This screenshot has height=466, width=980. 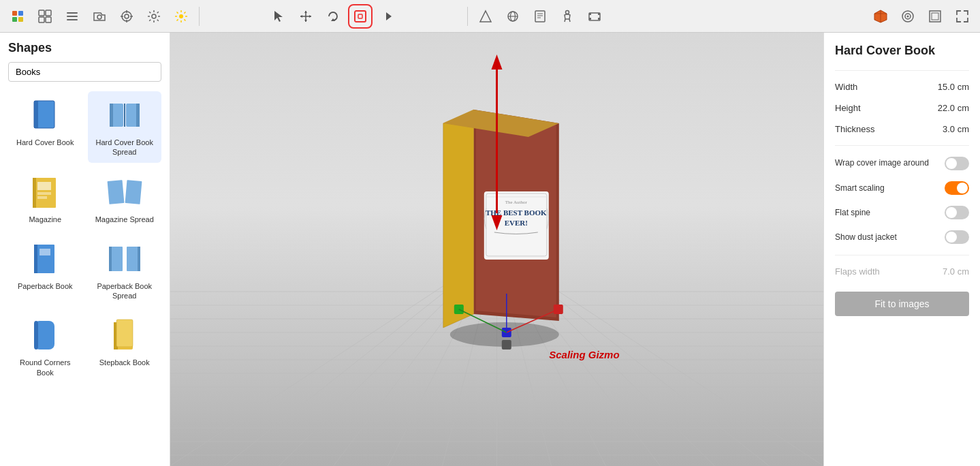 What do you see at coordinates (45, 193) in the screenshot?
I see `shape-magazine-icon` at bounding box center [45, 193].